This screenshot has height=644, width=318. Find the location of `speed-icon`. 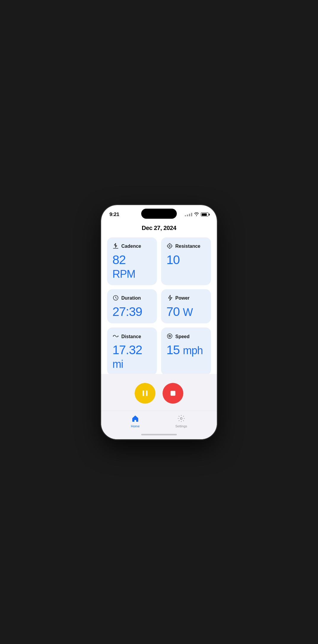

speed-icon is located at coordinates (170, 337).